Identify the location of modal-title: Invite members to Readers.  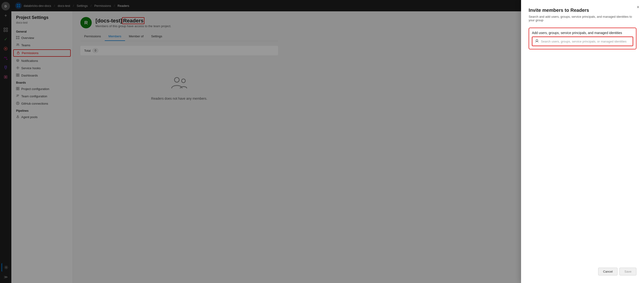
(582, 10).